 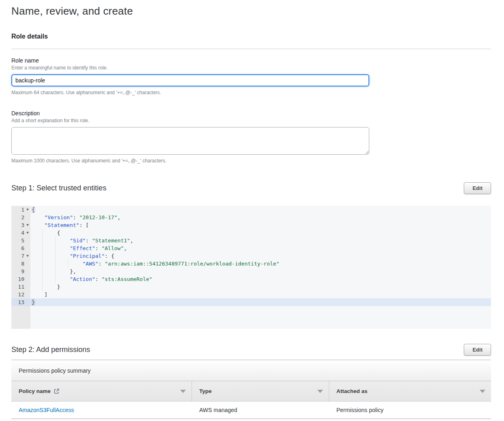 What do you see at coordinates (251, 93) in the screenshot?
I see `role-name-constraint: Maximum 64 characters. Use alphanumeric …` at bounding box center [251, 93].